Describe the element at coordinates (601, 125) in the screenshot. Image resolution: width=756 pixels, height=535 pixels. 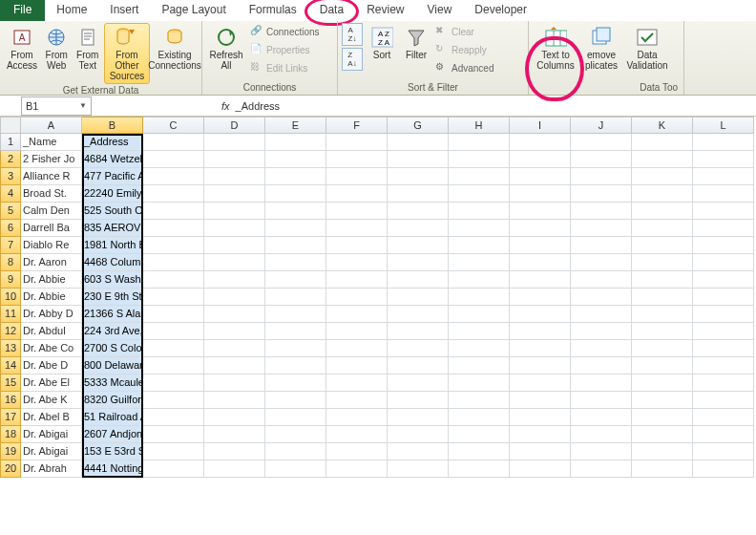
I see `column-header-J: J` at that location.